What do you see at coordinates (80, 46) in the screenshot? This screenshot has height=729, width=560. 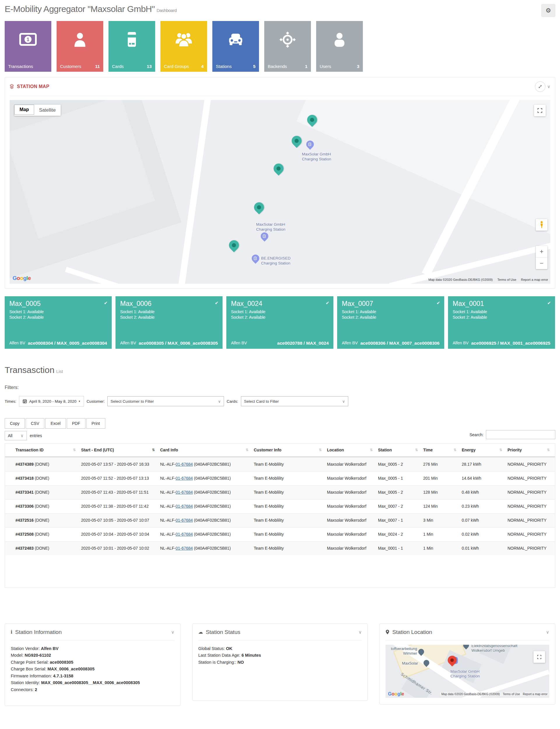 I see `tile-customers: Customers11` at bounding box center [80, 46].